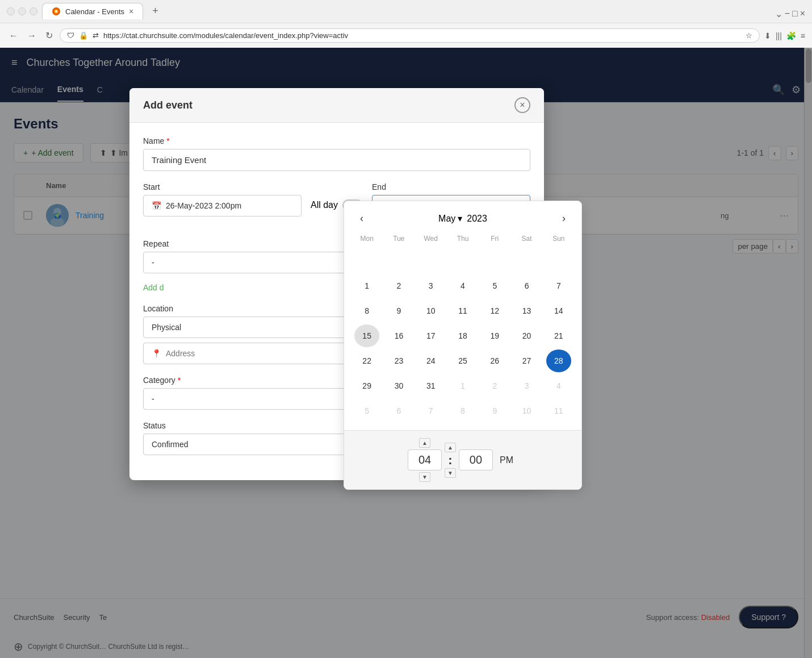 The width and height of the screenshot is (812, 658). Describe the element at coordinates (527, 361) in the screenshot. I see `cal-day-27: 27` at that location.